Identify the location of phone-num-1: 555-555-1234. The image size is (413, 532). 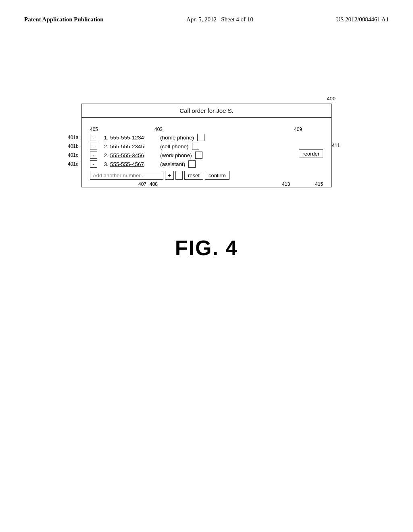
(134, 138).